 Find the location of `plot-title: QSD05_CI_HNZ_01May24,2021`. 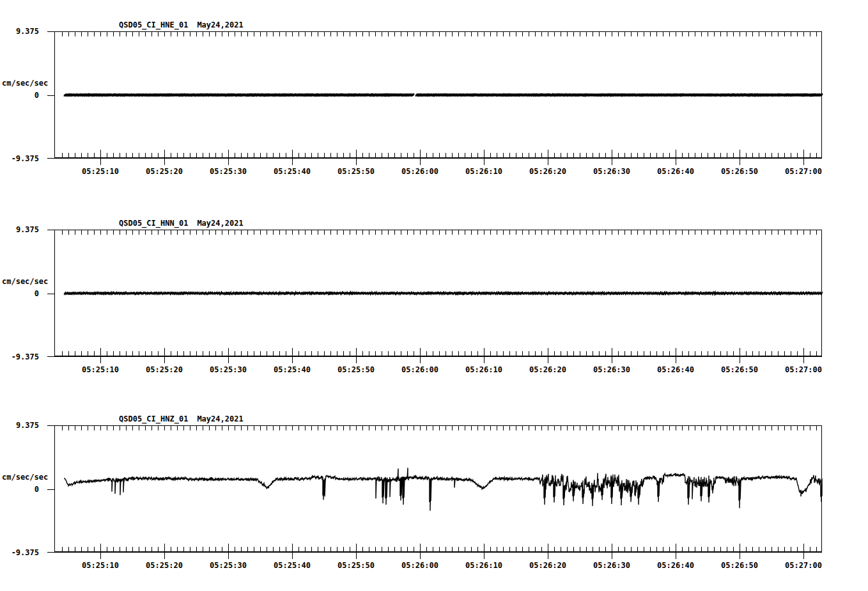

plot-title: QSD05_CI_HNZ_01May24,2021 is located at coordinates (182, 419).